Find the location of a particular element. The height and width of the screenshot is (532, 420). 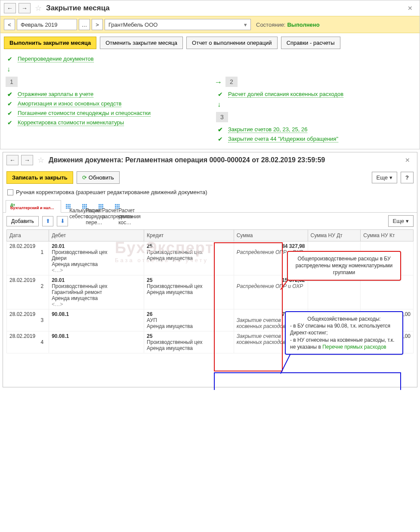

move-down-button: ⬇ is located at coordinates (62, 221).